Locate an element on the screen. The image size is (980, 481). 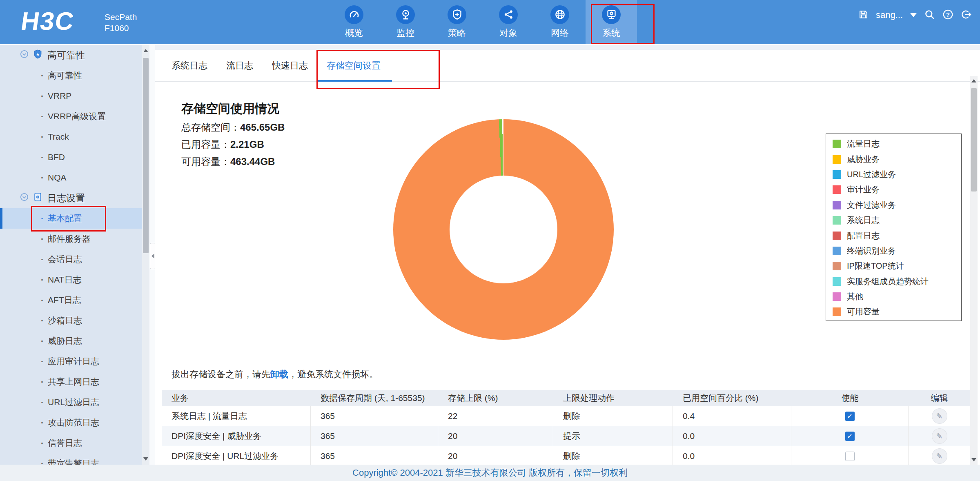
legend-item: IP限速TOP统计 is located at coordinates (897, 266).